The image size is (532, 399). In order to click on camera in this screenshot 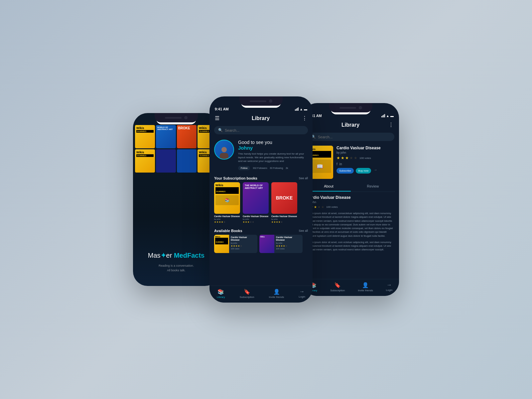, I will do `click(186, 118)`.